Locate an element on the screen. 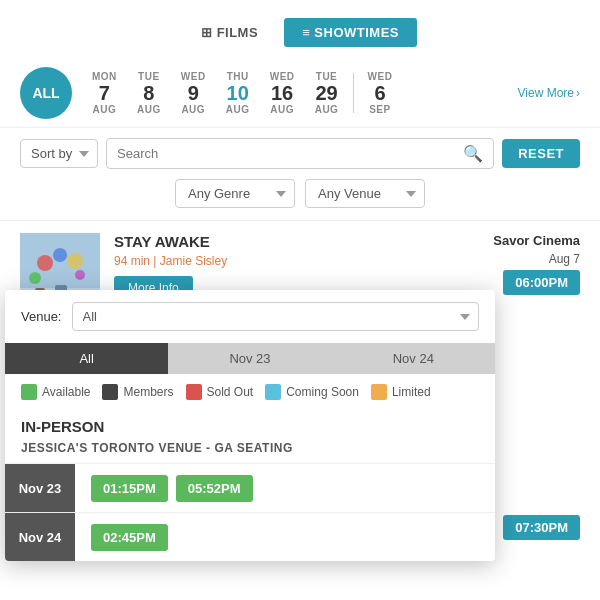 Image resolution: width=600 pixels, height=600 pixels. venue-subheader: JESSICA'S TORONTO VENUE - GA SEATING is located at coordinates (250, 451).